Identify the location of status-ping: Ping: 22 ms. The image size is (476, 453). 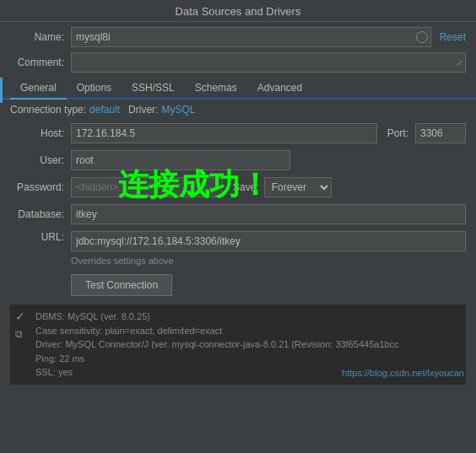
(247, 359).